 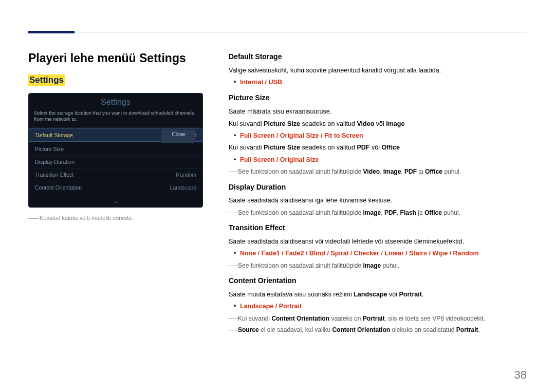 What do you see at coordinates (178, 136) in the screenshot?
I see `mock-close-button: Close` at bounding box center [178, 136].